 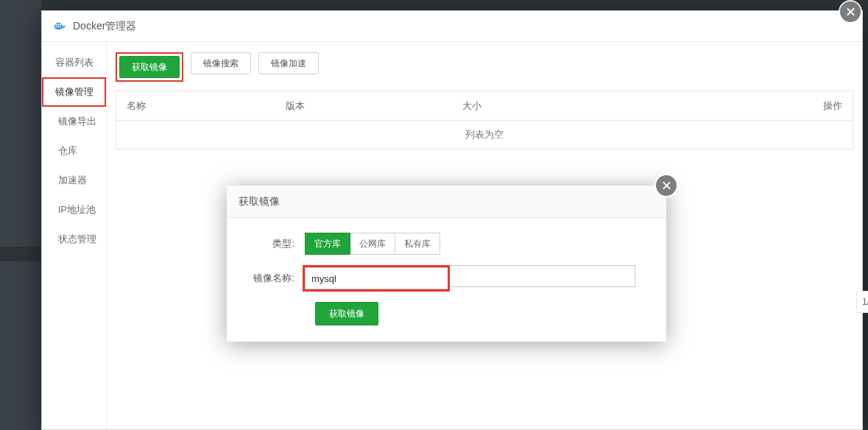 I want to click on type-private: 私有库, so click(x=418, y=244).